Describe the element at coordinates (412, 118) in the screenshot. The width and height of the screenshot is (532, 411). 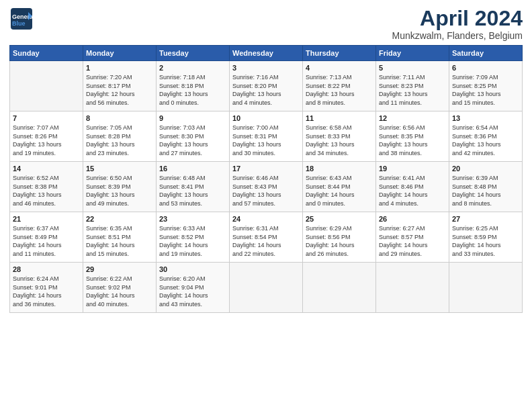
I see `day-number: 12` at that location.